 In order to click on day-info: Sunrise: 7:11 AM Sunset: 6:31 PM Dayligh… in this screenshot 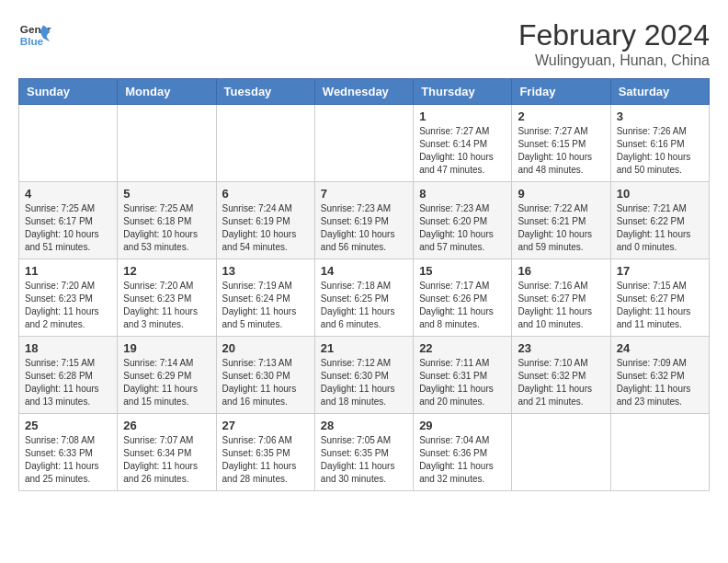, I will do `click(462, 383)`.